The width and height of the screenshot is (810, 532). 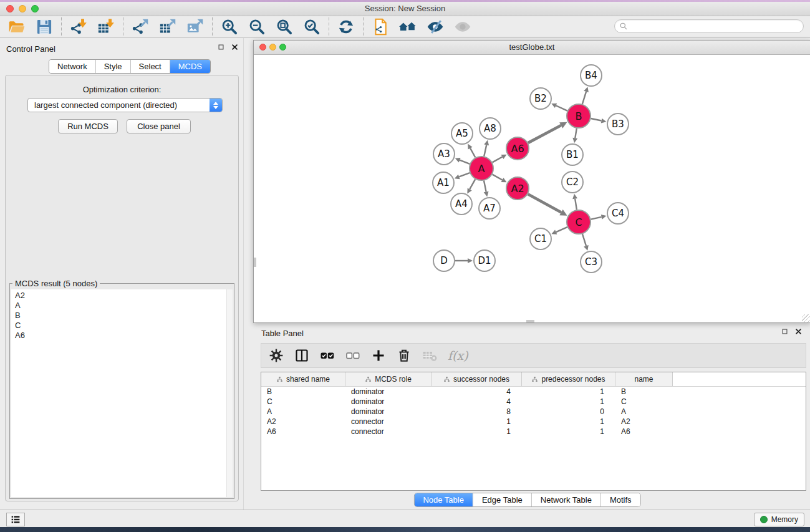 I want to click on table-cell: dominator, so click(x=388, y=402).